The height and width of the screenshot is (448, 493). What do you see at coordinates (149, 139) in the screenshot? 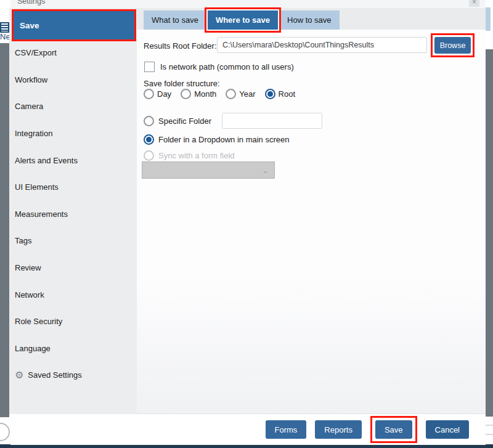
I see `radio-folder-dropdown` at bounding box center [149, 139].